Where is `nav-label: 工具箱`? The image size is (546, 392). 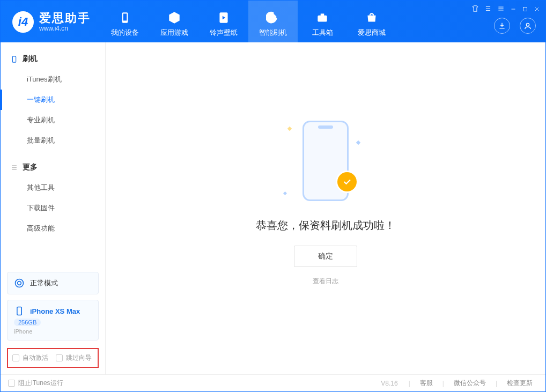
nav-label: 工具箱 is located at coordinates (323, 33).